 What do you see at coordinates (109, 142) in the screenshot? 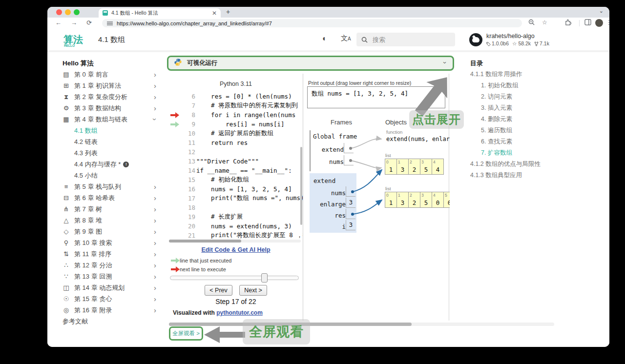
I see `sidebar-item: 4.2 链表` at bounding box center [109, 142].